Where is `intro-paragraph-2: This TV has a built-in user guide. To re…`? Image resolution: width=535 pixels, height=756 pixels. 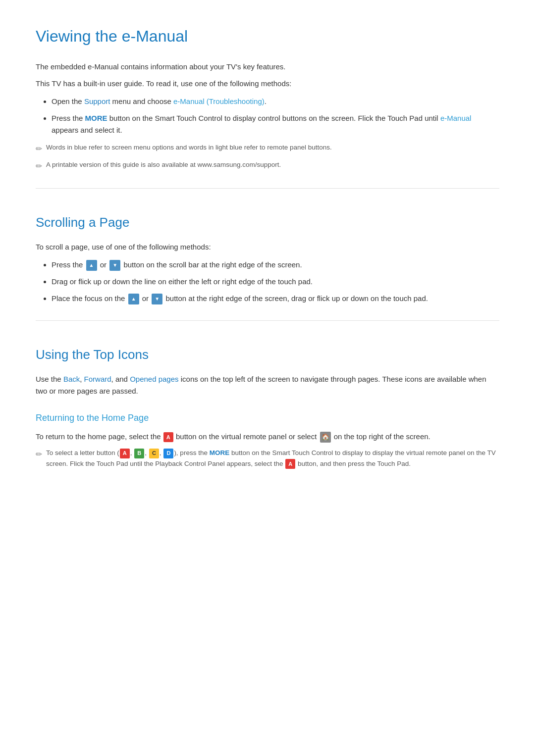
intro-paragraph-2: This TV has a built-in user guide. To re… is located at coordinates (268, 84).